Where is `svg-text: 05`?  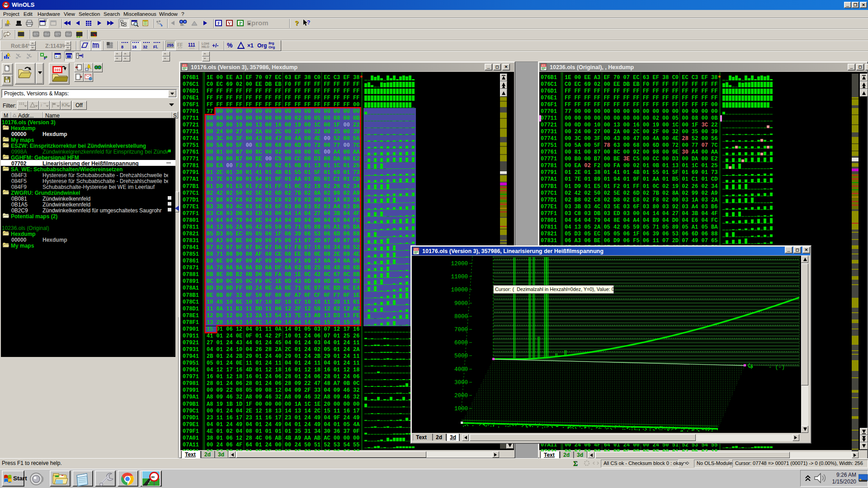
svg-text: 05 is located at coordinates (708, 429).